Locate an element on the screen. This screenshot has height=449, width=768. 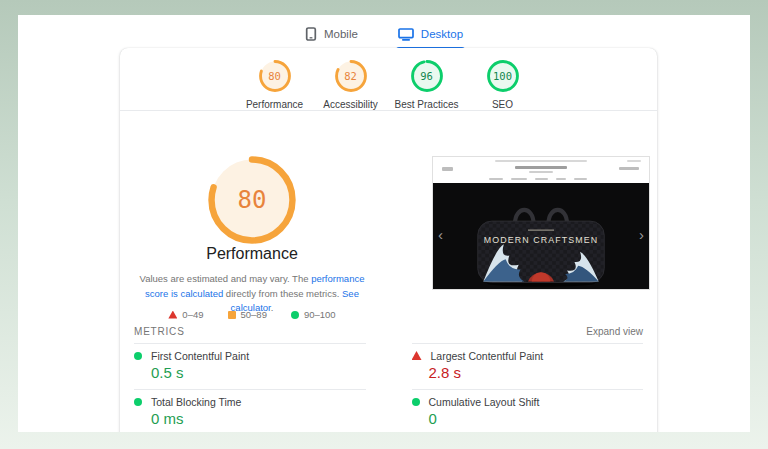
mobile-phone-icon is located at coordinates (311, 34).